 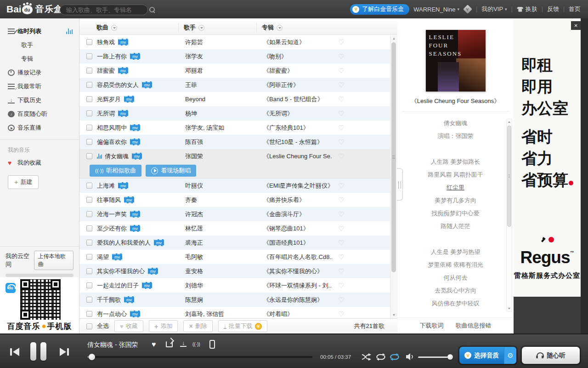 What do you see at coordinates (198, 326) in the screenshot?
I see `delete-button: × 删除` at bounding box center [198, 326].